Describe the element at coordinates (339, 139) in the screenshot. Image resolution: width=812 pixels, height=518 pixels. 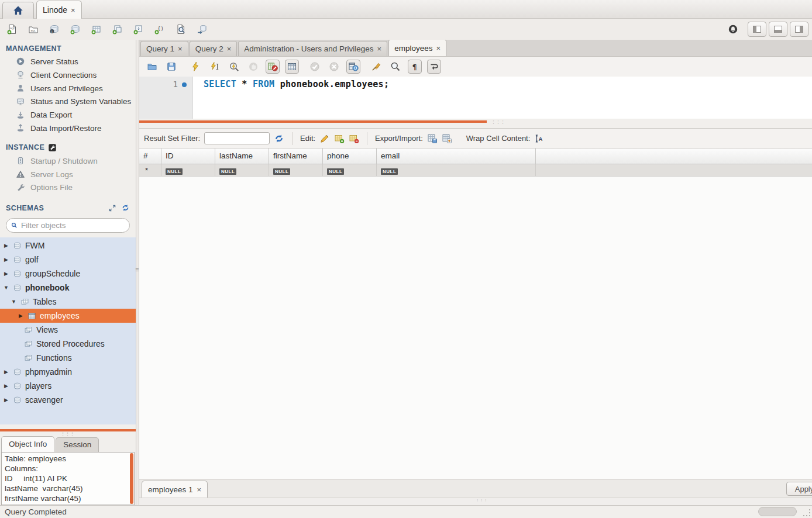
I see `add-row-icon` at that location.